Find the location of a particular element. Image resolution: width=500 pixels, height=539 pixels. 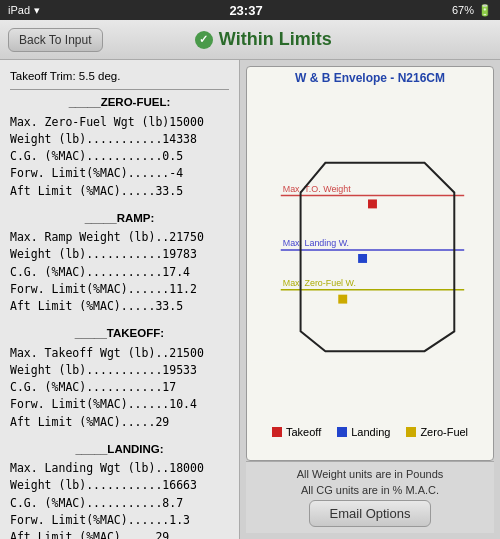

zf-row-3: C.G. (%MAC)...........0.5 is located at coordinates (120, 156).